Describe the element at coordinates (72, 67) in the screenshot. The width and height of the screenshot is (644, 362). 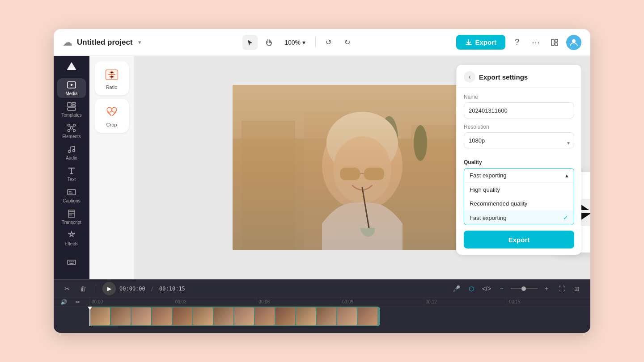
I see `app-logo` at that location.